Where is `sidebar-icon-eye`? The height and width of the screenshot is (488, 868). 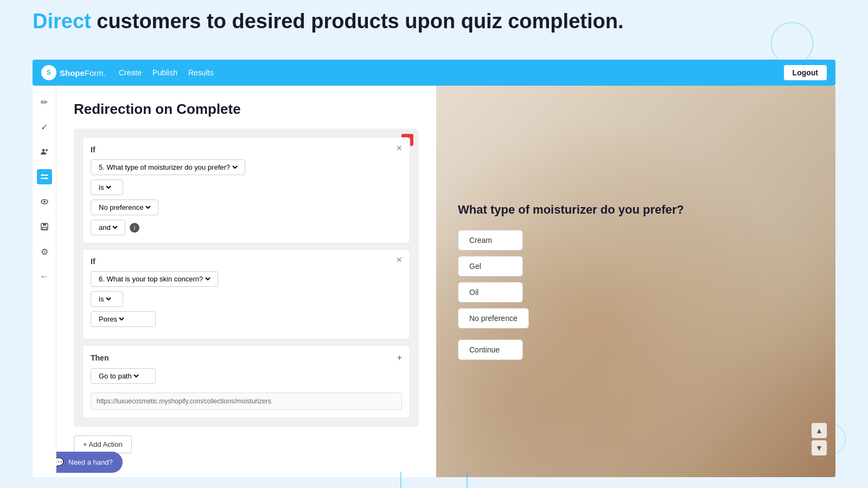
sidebar-icon-eye is located at coordinates (44, 202).